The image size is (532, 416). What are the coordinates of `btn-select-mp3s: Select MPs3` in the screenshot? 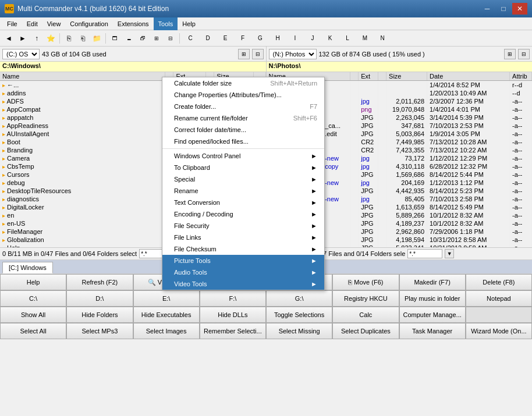 It's located at (100, 331).